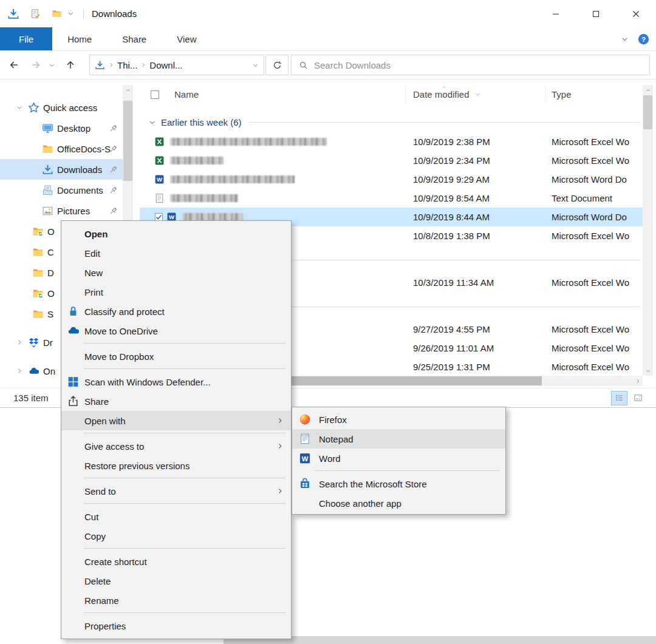 The height and width of the screenshot is (644, 656). Describe the element at coordinates (644, 39) in the screenshot. I see `help-icon: ?` at that location.